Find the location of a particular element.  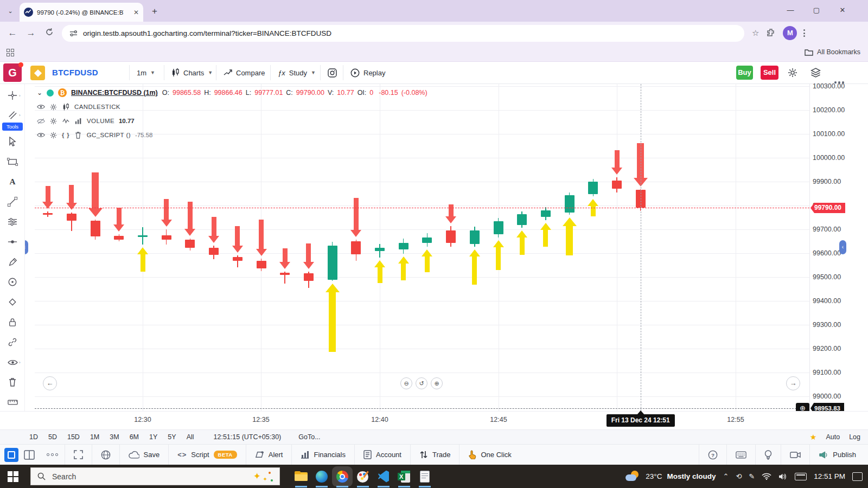

wifi-icon is located at coordinates (767, 476).